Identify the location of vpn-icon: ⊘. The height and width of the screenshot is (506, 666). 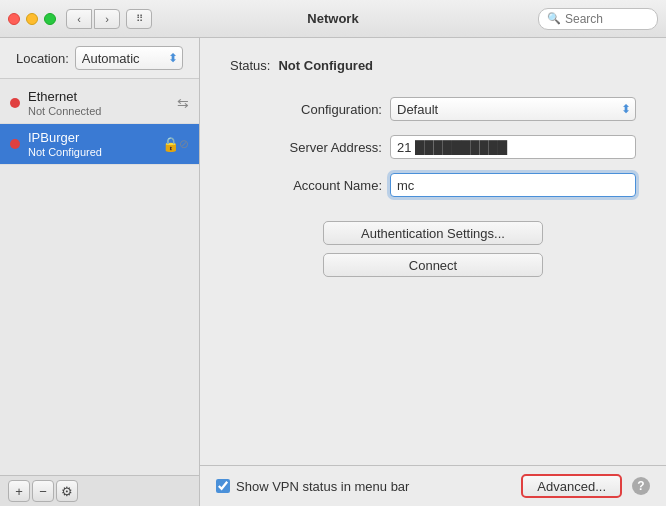
(184, 144).